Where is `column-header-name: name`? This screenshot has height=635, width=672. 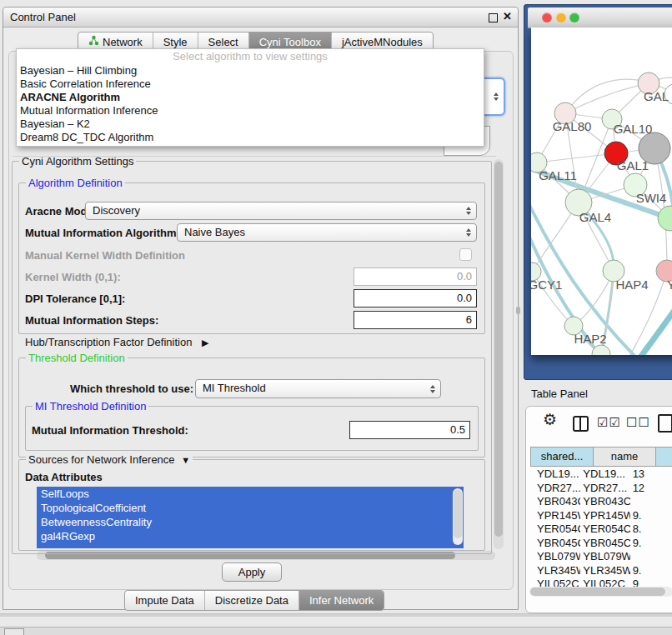
column-header-name: name is located at coordinates (625, 457).